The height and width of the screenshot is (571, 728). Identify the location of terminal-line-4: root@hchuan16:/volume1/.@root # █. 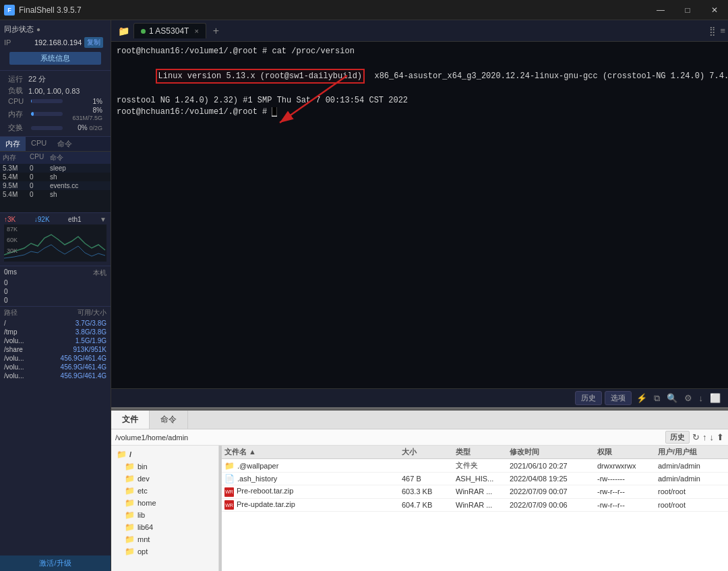
(419, 112).